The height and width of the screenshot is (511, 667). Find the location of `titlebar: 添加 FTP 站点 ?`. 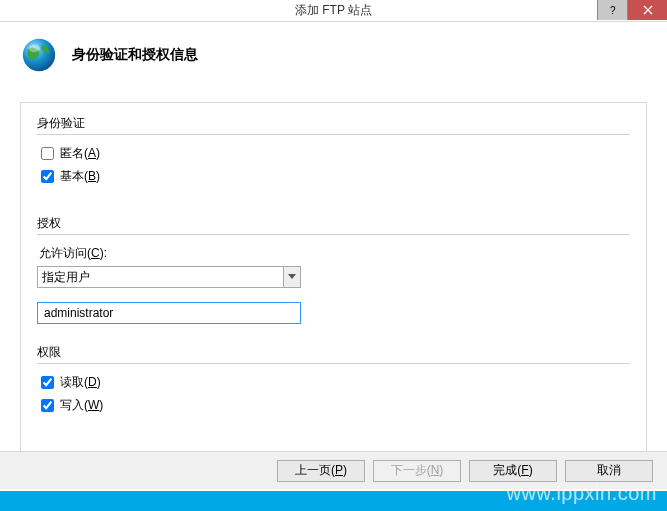

titlebar: 添加 FTP 站点 ? is located at coordinates (334, 11).